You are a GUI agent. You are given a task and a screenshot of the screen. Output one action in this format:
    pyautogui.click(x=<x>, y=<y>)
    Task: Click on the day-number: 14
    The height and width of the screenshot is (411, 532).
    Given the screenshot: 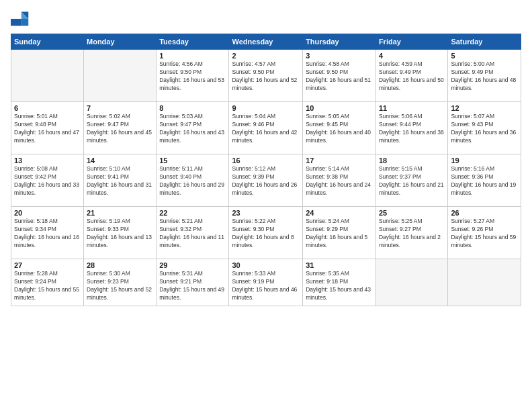 What is the action you would take?
    pyautogui.click(x=120, y=161)
    